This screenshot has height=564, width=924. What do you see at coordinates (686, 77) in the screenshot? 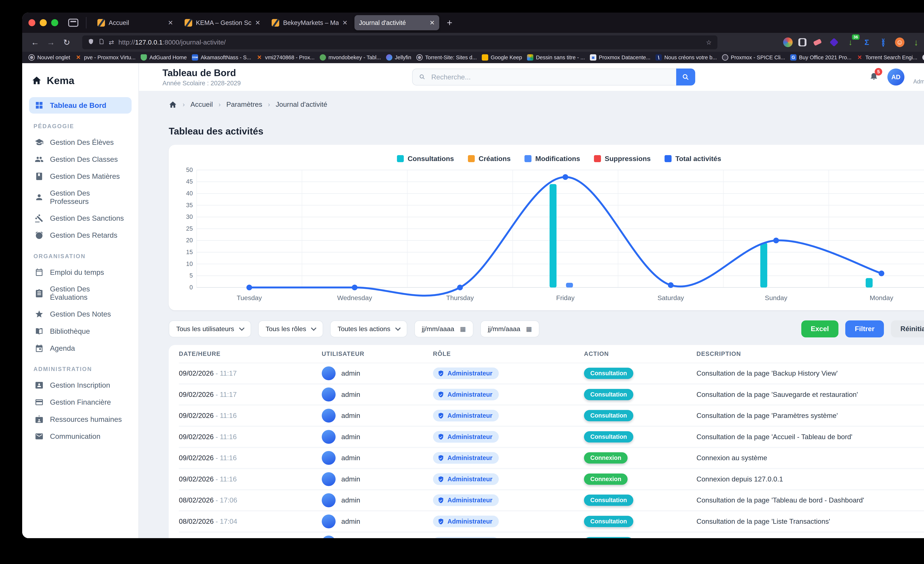
I see `search-button` at bounding box center [686, 77].